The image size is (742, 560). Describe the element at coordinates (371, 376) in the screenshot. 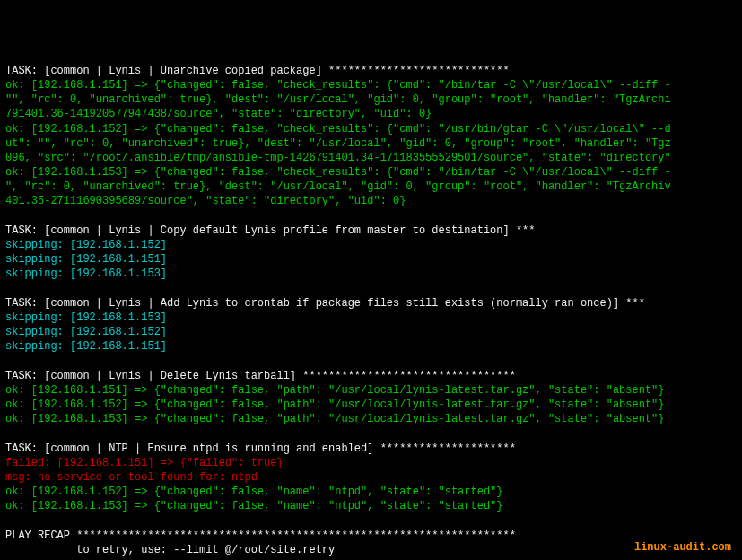

I see `task-header: TASK: [common | Lynis | Delete Lynis tar…` at that location.